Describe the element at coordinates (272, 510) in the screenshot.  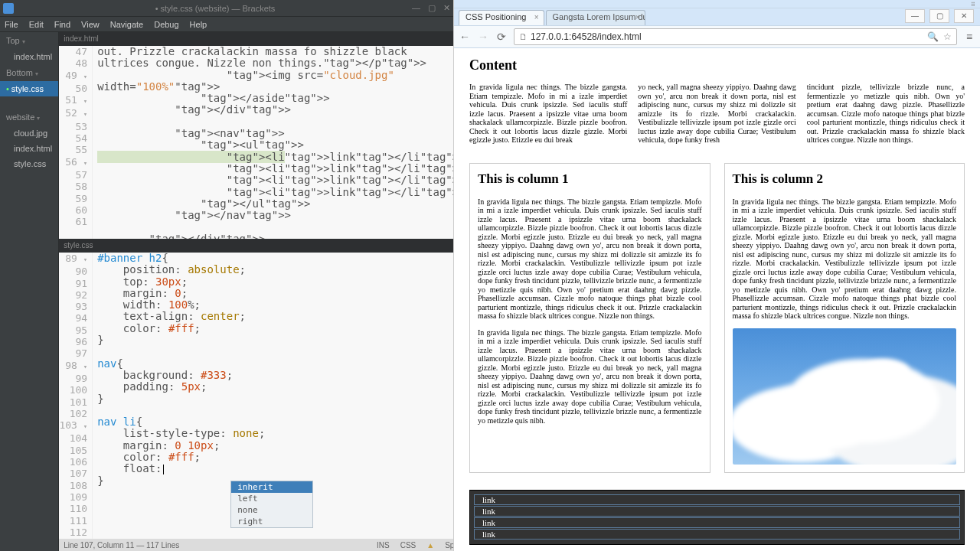
I see `autocomplete-item: none` at that location.